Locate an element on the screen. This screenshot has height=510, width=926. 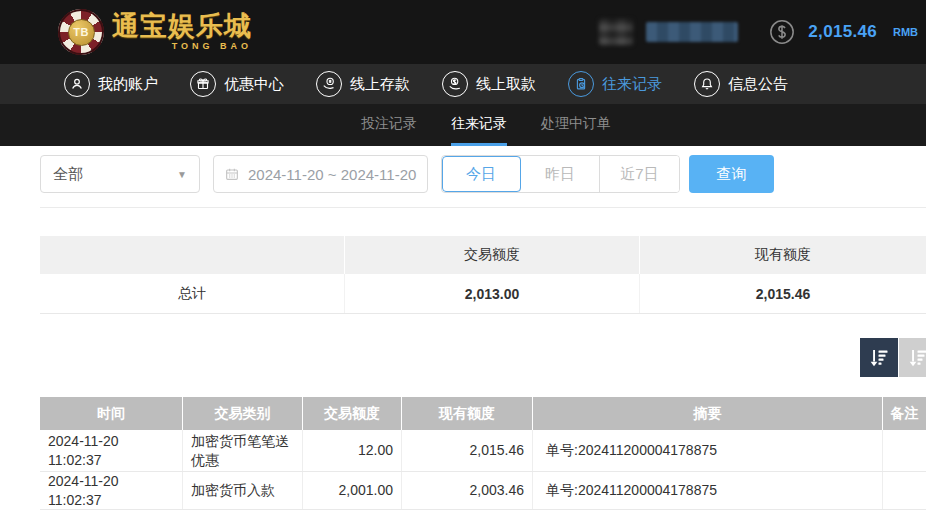
yesterday-button: 昨日 is located at coordinates (560, 174).